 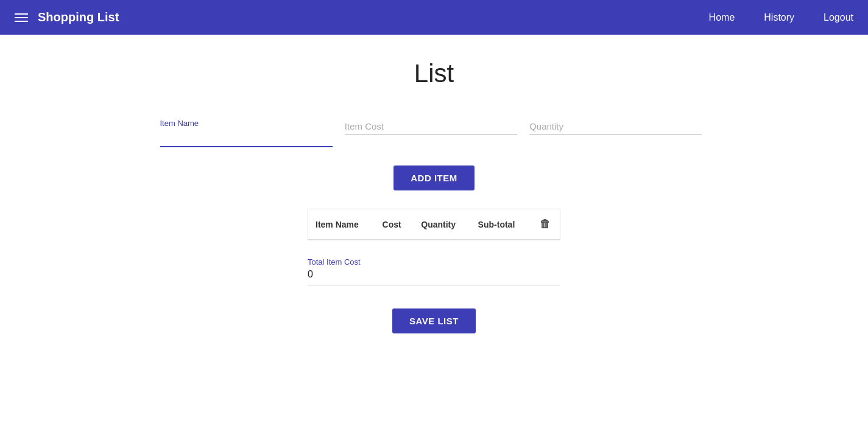 I want to click on navbar-links: Home History Logout, so click(x=781, y=18).